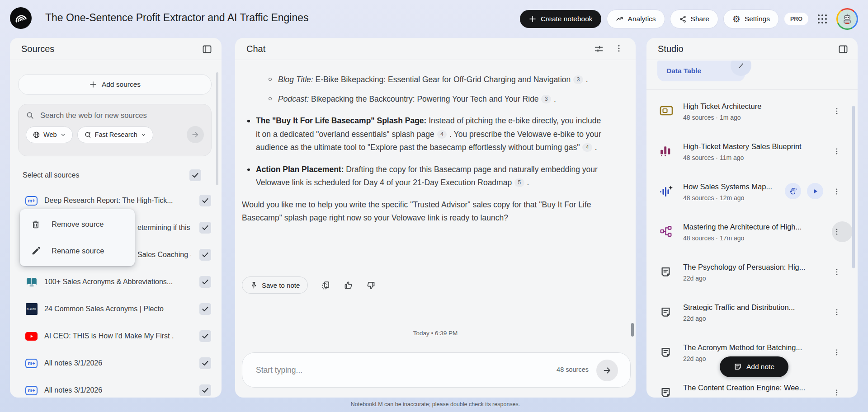 This screenshot has width=868, height=412. What do you see at coordinates (636, 19) in the screenshot?
I see `analytics-button: Analytics` at bounding box center [636, 19].